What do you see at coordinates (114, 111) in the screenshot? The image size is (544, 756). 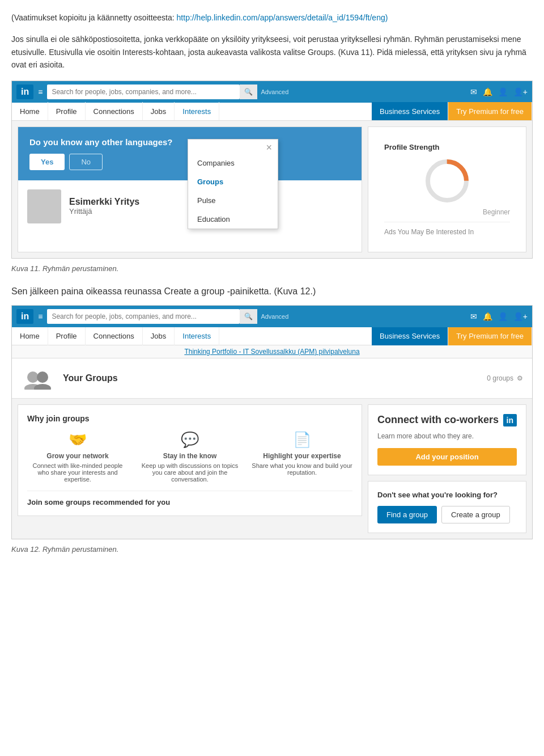 I see `menu-connections-1: Connections` at bounding box center [114, 111].